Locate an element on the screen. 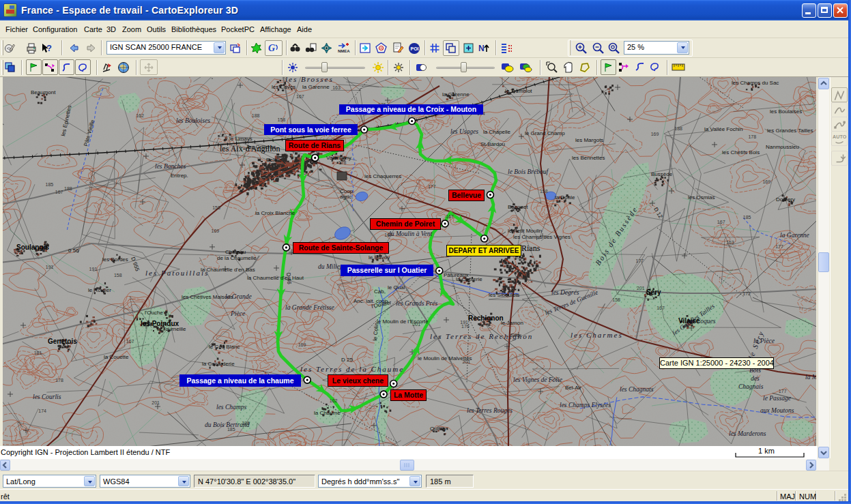  svg-text: les Boulaises is located at coordinates (786, 112).